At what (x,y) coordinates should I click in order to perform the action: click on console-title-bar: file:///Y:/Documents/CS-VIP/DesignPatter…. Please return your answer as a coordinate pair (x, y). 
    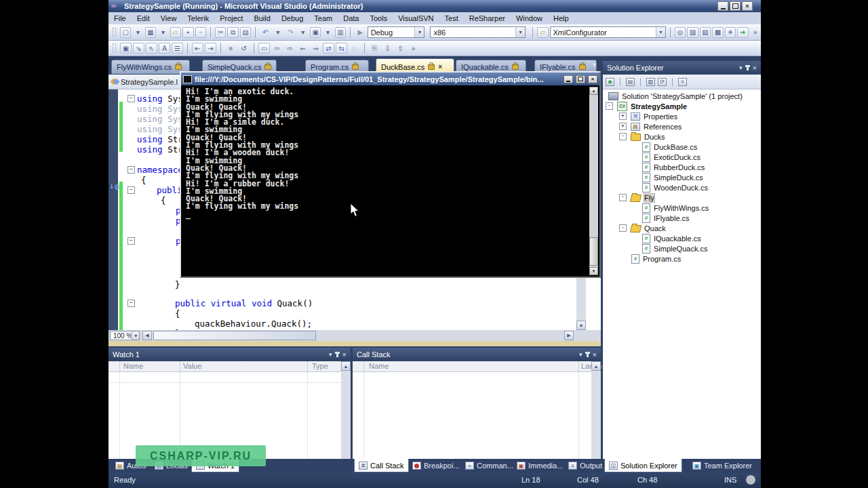
    Looking at the image, I should click on (391, 79).